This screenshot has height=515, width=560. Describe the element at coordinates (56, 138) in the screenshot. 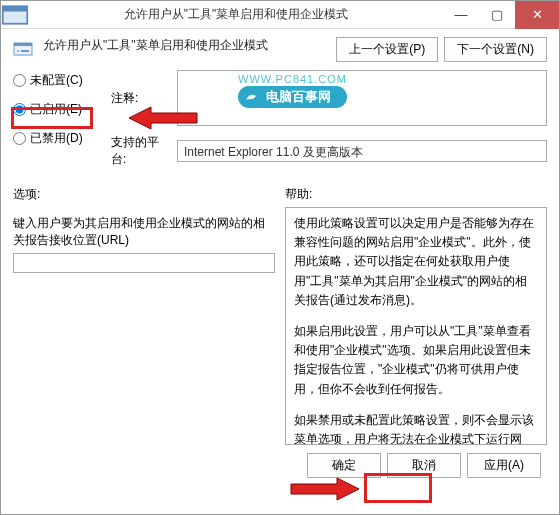

I see `radio-disabled: 已禁用(D)` at that location.